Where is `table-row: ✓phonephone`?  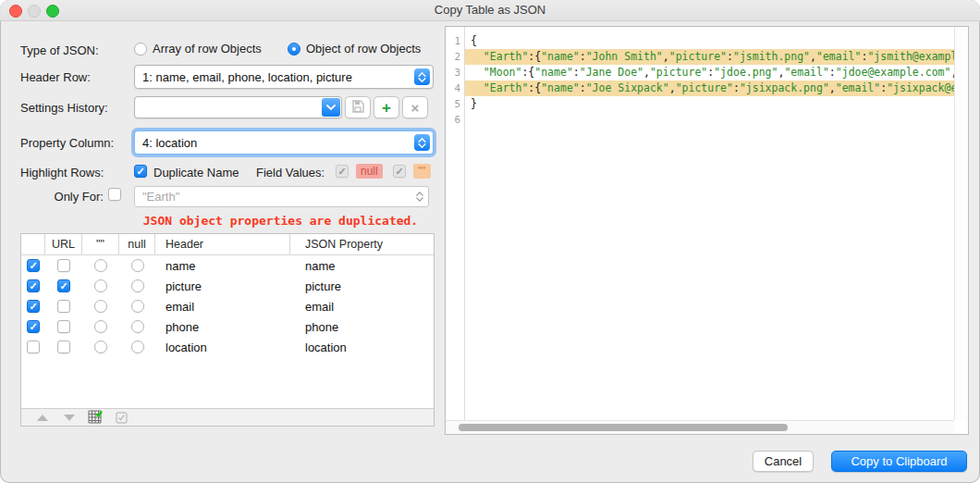 table-row: ✓phonephone is located at coordinates (227, 327).